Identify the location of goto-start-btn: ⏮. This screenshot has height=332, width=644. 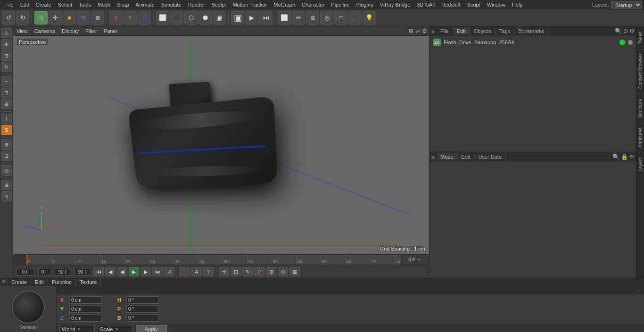
(99, 272).